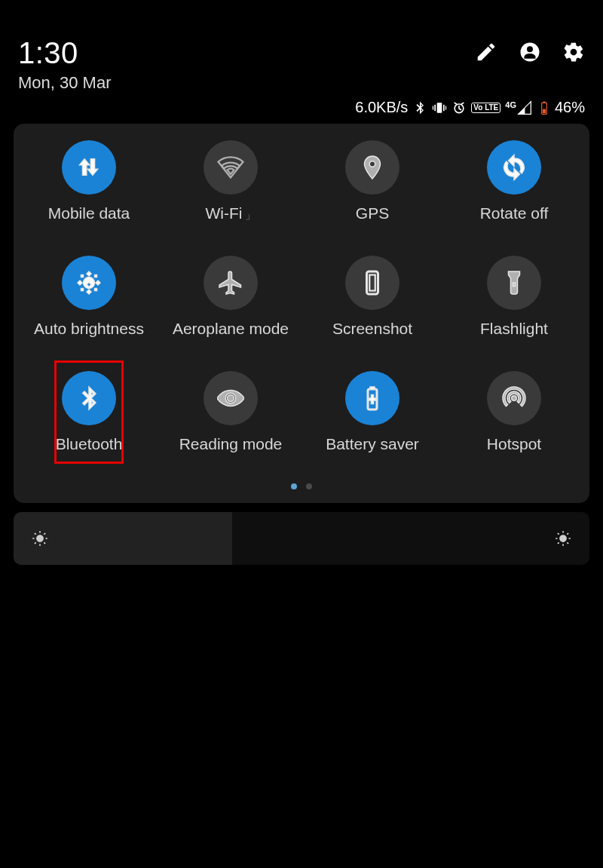  What do you see at coordinates (486, 52) in the screenshot?
I see `edit-icon` at bounding box center [486, 52].